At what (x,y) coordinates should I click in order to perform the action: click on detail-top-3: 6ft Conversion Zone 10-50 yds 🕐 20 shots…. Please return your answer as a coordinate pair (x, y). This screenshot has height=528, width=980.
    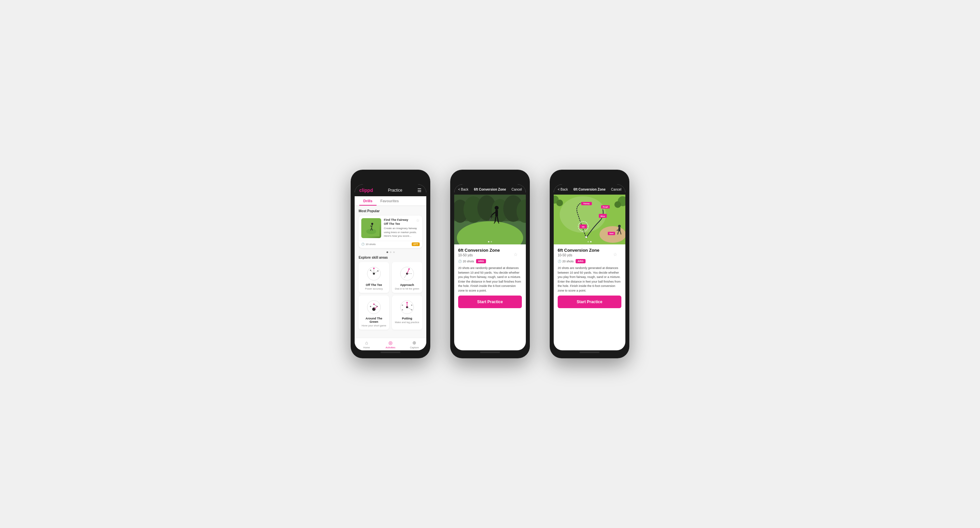
    Looking at the image, I should click on (590, 256).